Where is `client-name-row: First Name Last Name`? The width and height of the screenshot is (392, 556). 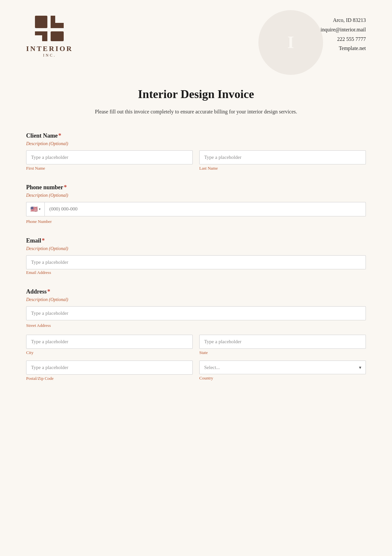 client-name-row: First Name Last Name is located at coordinates (196, 161).